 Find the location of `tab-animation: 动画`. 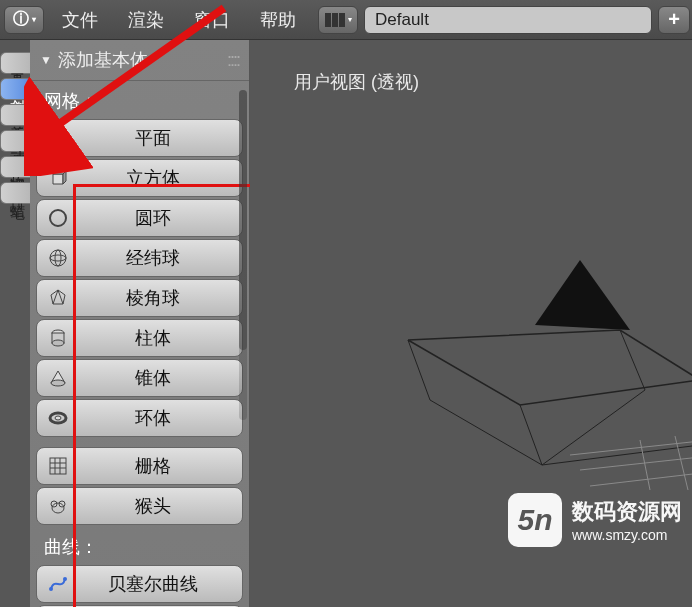

tab-animation: 动画 is located at coordinates (15, 141).